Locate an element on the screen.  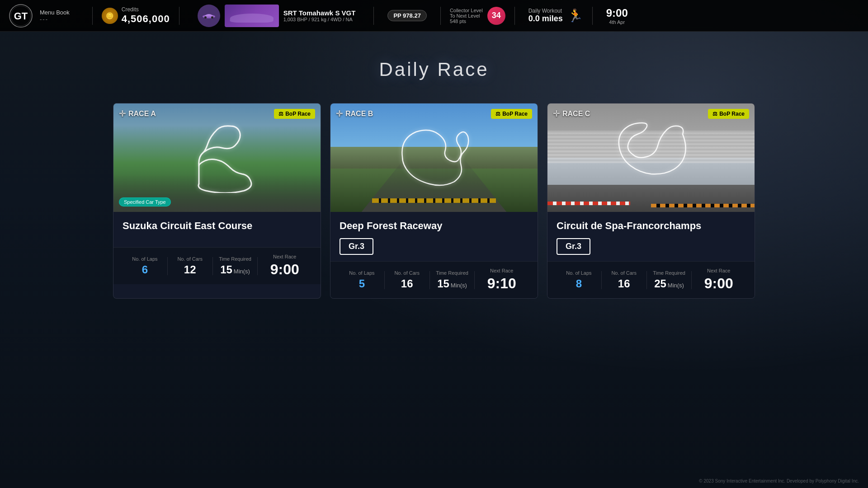
pp-badge: PP 978.27 is located at coordinates (407, 15).